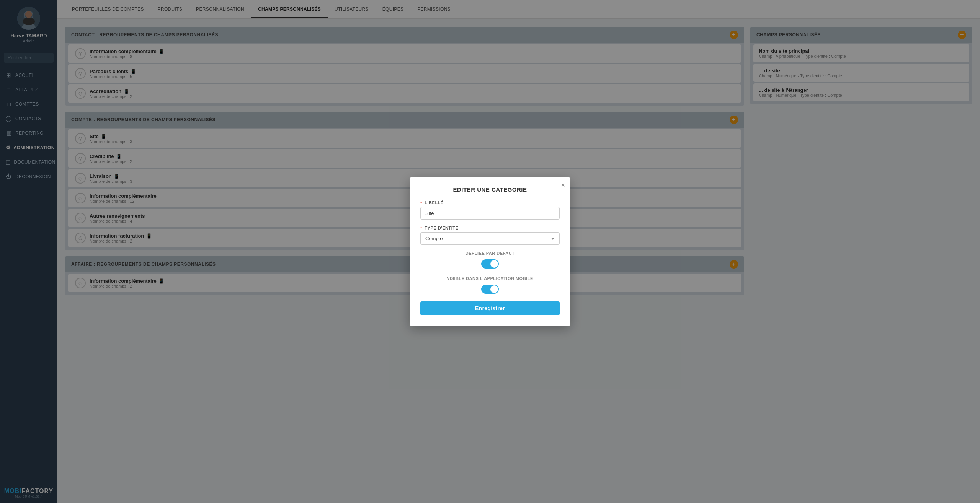 The image size is (980, 503). Describe the element at coordinates (421, 228) in the screenshot. I see `type-required: *` at that location.